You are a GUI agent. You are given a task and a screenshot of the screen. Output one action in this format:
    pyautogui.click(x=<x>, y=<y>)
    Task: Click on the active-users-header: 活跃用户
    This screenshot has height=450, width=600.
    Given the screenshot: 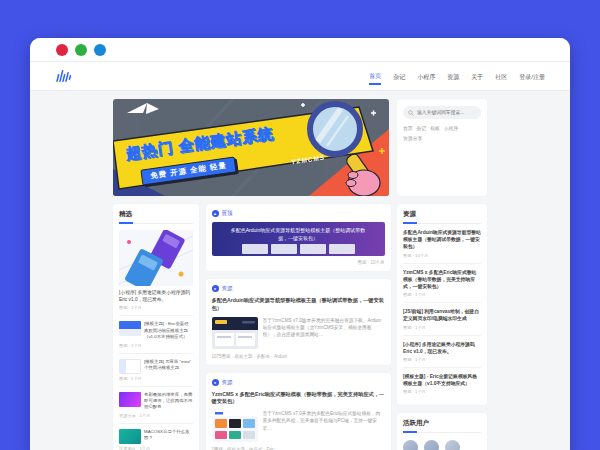 What is the action you would take?
    pyautogui.click(x=442, y=426)
    